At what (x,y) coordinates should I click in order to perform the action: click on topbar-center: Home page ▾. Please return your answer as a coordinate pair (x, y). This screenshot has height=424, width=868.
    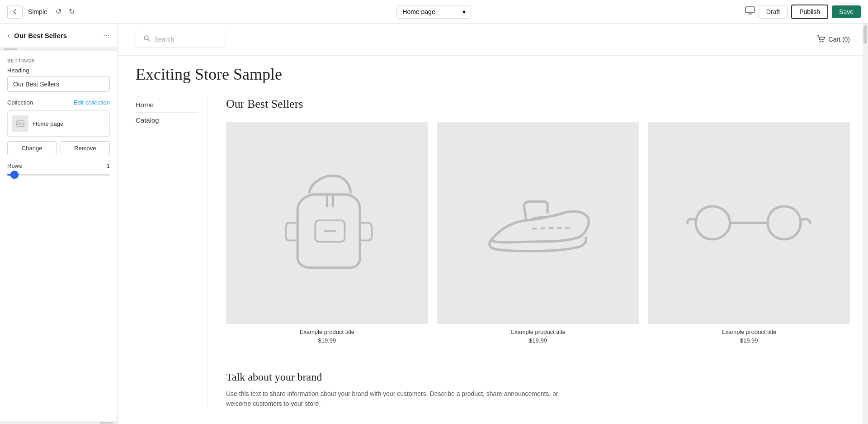
    Looking at the image, I should click on (434, 12).